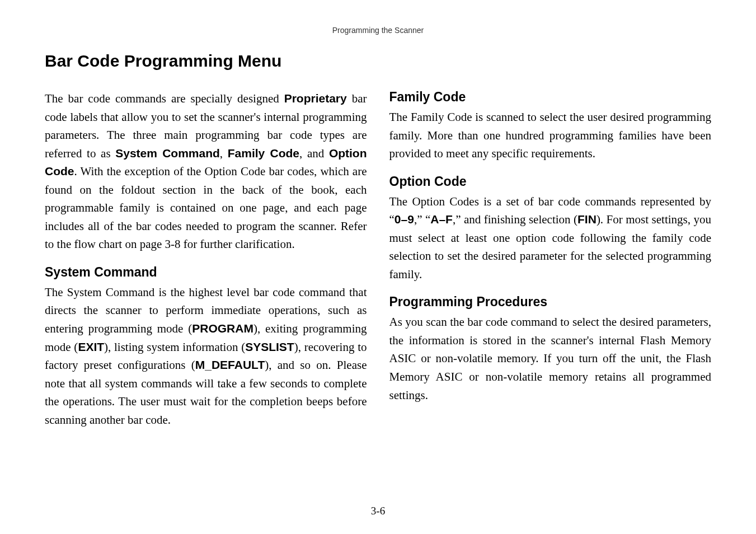 This screenshot has height=534, width=756. Describe the element at coordinates (91, 347) in the screenshot. I see `bold-term: EXIT` at that location.